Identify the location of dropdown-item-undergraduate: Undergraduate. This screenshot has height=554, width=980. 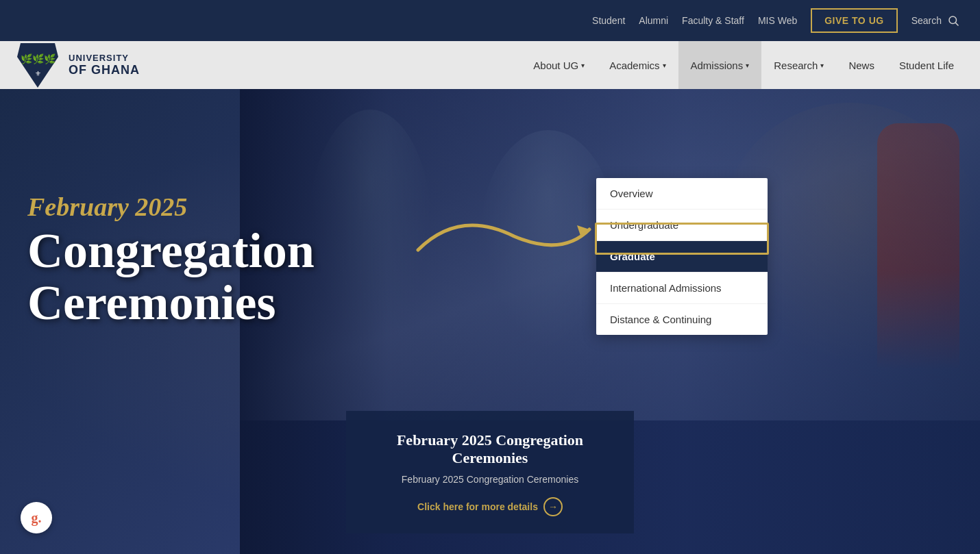
(682, 225).